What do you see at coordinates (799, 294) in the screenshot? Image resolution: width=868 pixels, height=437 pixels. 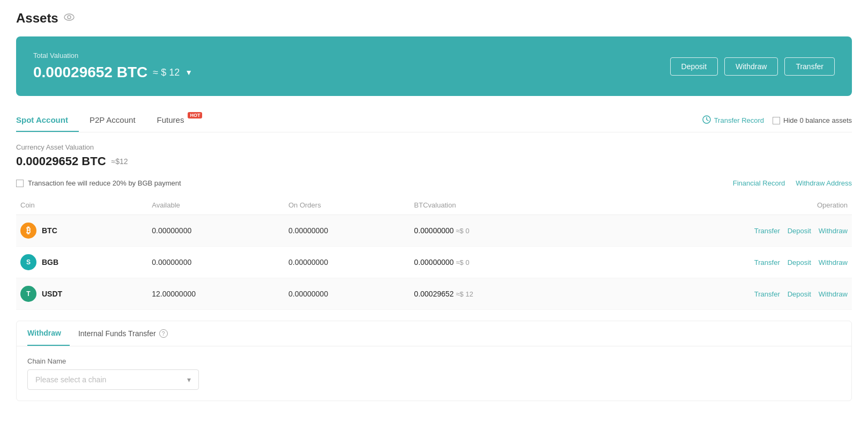 I see `op-deposit-usdt: Deposit` at bounding box center [799, 294].